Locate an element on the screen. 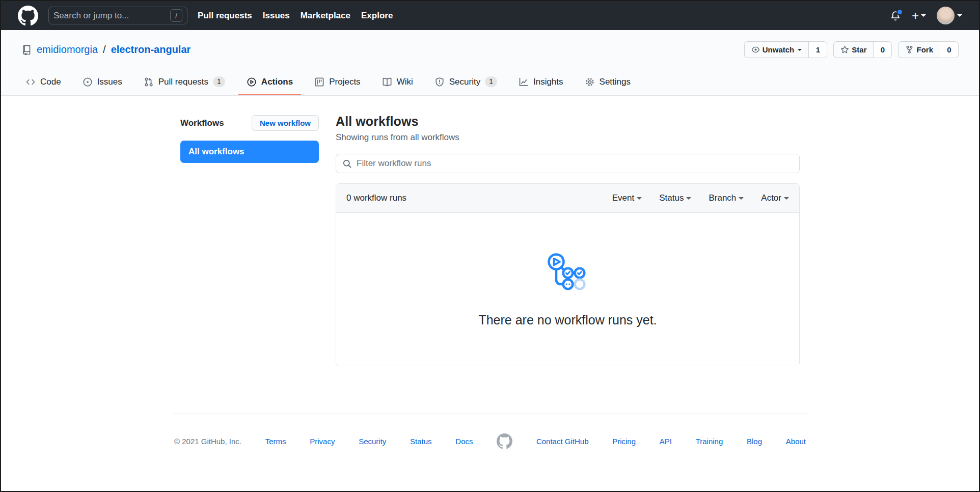 The image size is (980, 492). tab-issues: Issues is located at coordinates (102, 83).